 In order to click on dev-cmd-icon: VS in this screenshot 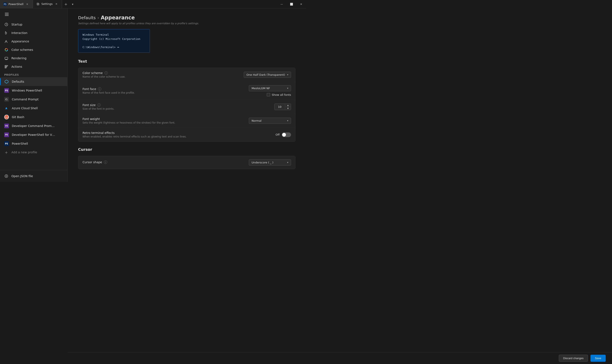, I will do `click(6, 126)`.